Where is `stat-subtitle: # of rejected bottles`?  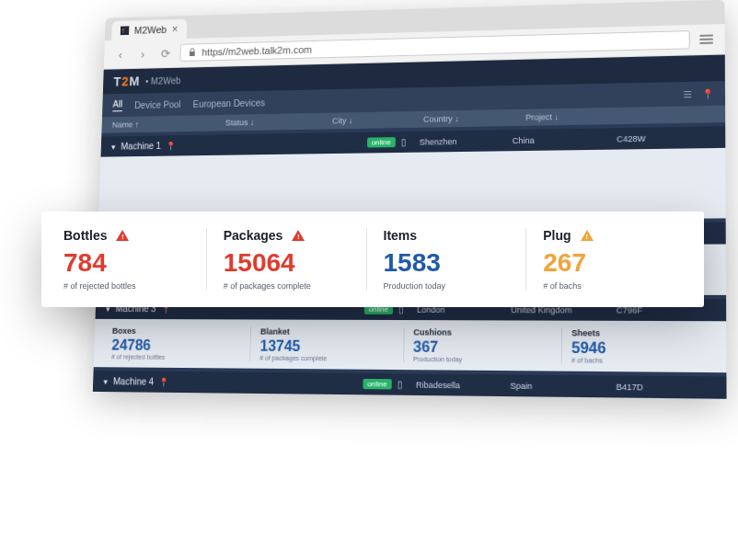 stat-subtitle: # of rejected bottles is located at coordinates (173, 357).